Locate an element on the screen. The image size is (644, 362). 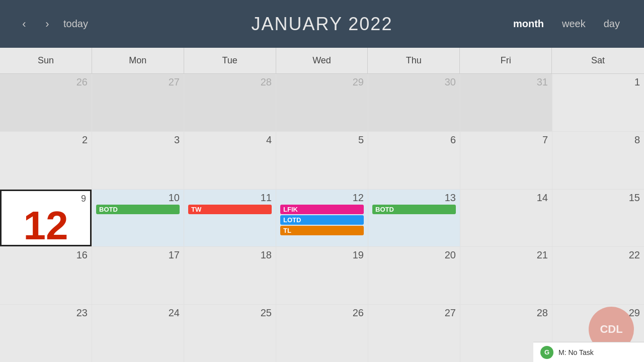
event-bar: LOTD is located at coordinates (322, 220).